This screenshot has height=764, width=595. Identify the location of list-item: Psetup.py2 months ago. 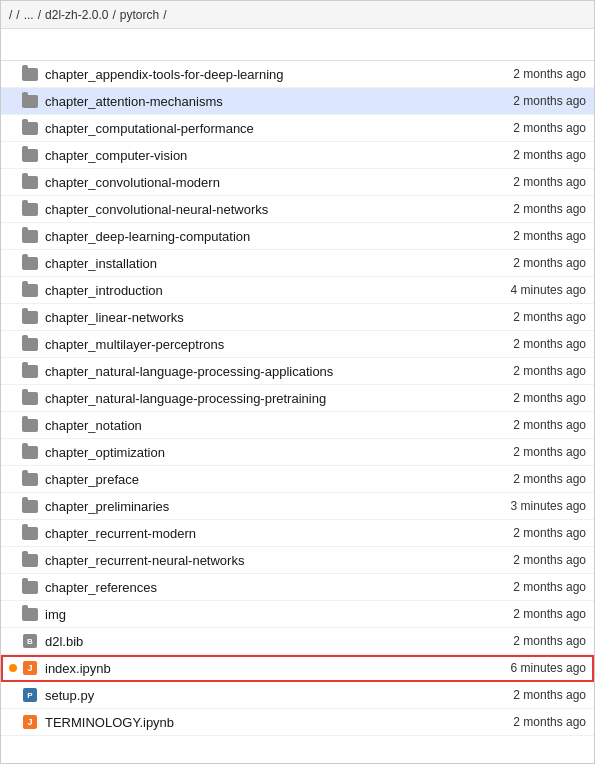
(298, 696).